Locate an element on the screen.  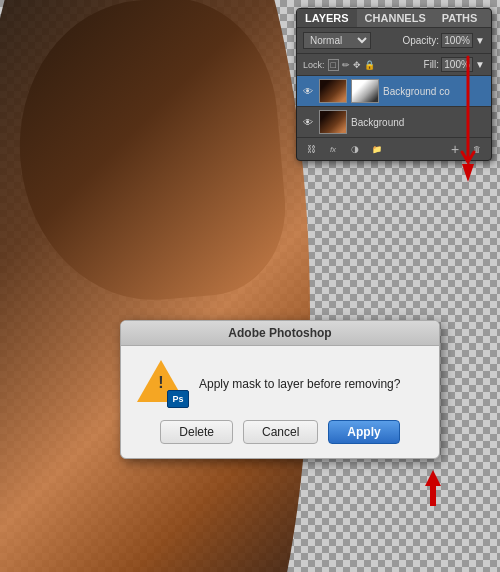
warning-exclaim: ! is located at coordinates (160, 383).